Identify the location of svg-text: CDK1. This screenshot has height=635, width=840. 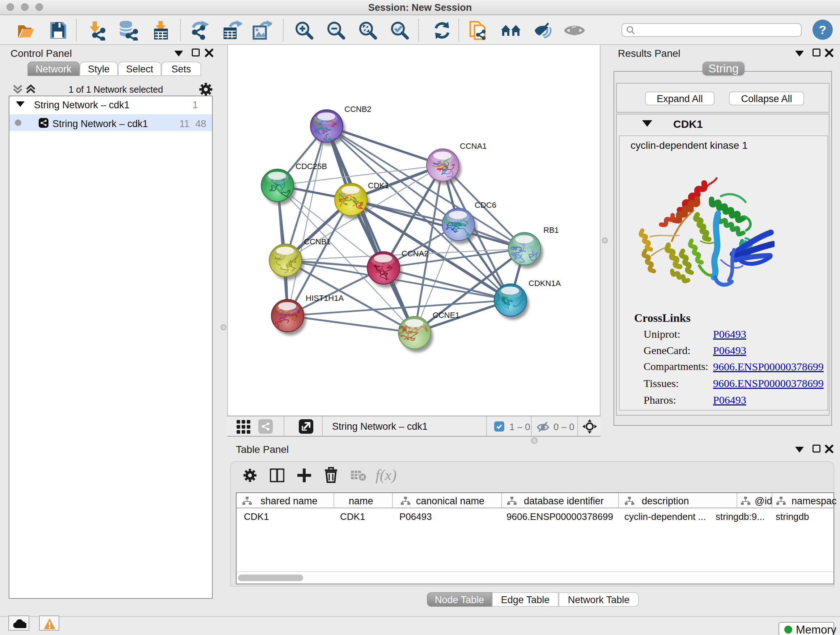
(379, 185).